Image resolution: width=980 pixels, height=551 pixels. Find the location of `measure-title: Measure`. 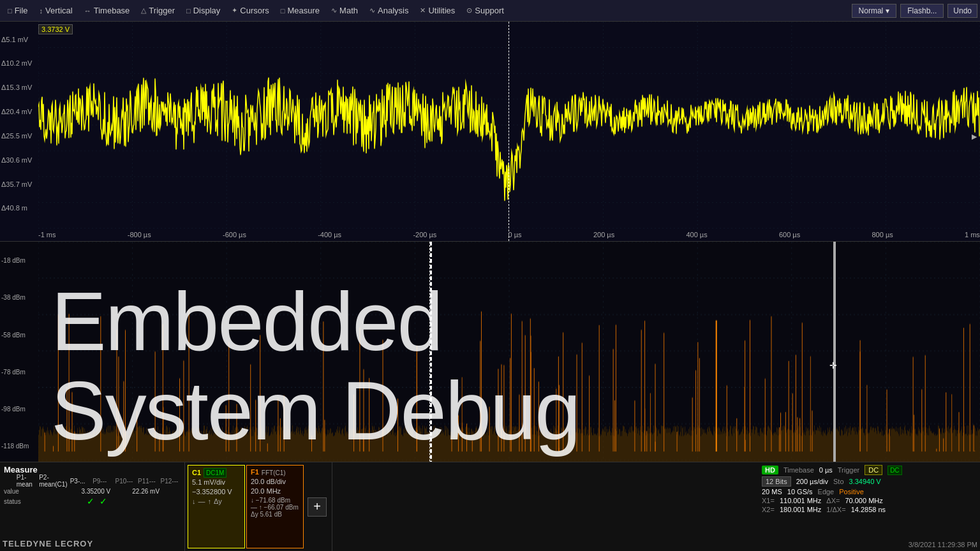

measure-title: Measure is located at coordinates (92, 469).